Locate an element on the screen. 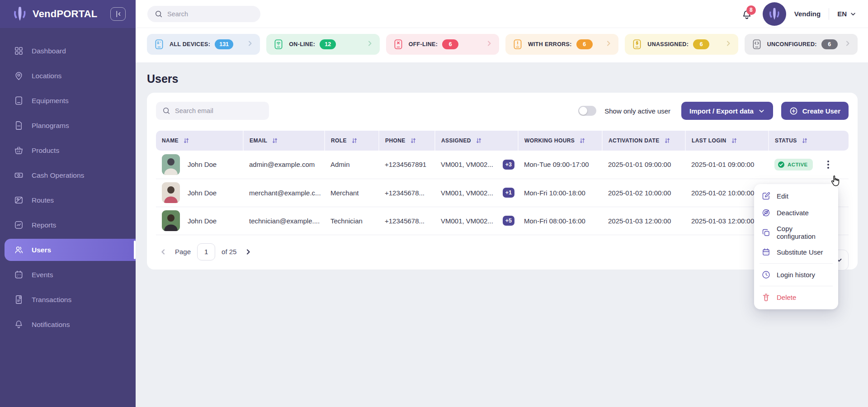  chevron-down-icon is located at coordinates (761, 111).